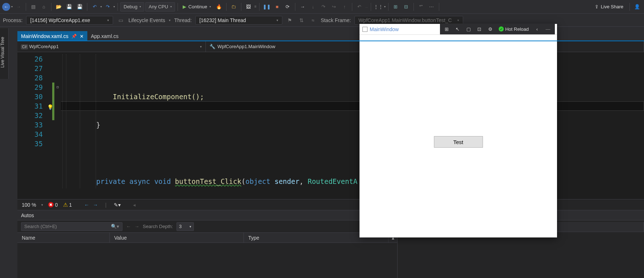  I want to click on zoom-label: 100 %, so click(29, 205).